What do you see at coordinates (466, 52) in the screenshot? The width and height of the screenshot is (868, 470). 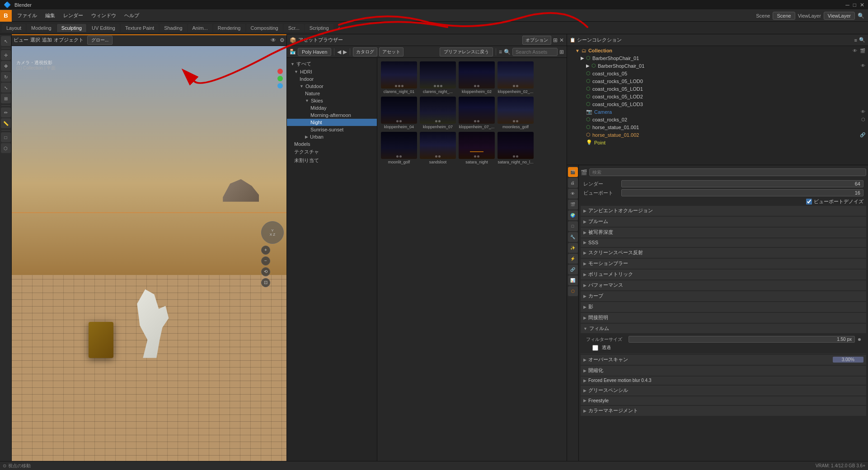 I see `prefs-btn: プリファレンスに戻う` at bounding box center [466, 52].